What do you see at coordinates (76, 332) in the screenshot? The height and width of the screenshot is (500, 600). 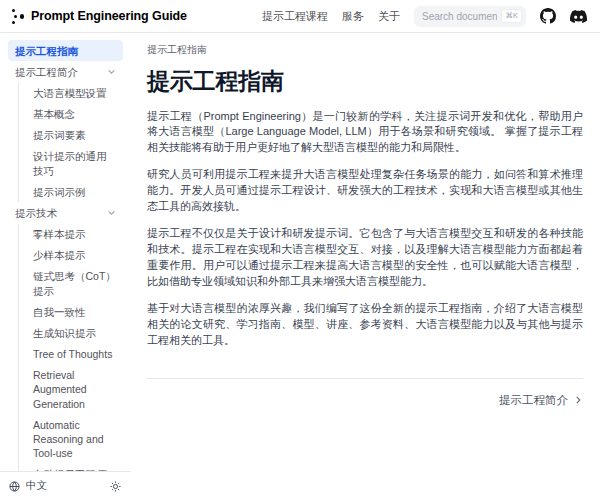 I see `sidebar-item-knowledge: 生成知识提示` at bounding box center [76, 332].